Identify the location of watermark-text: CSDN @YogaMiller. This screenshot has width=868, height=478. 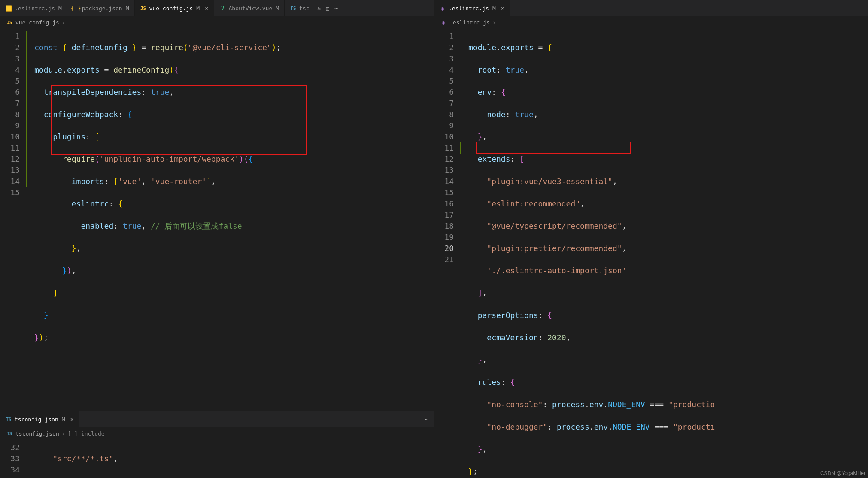
(843, 473).